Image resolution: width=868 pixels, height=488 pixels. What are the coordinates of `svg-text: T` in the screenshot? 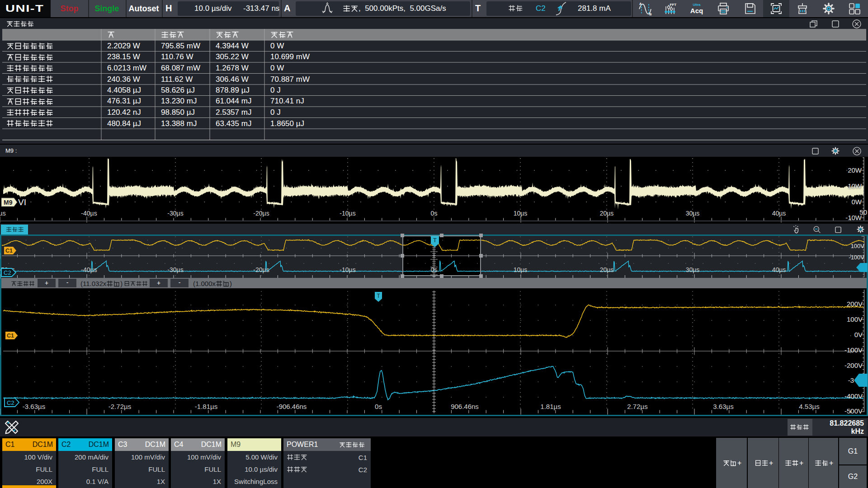 It's located at (379, 296).